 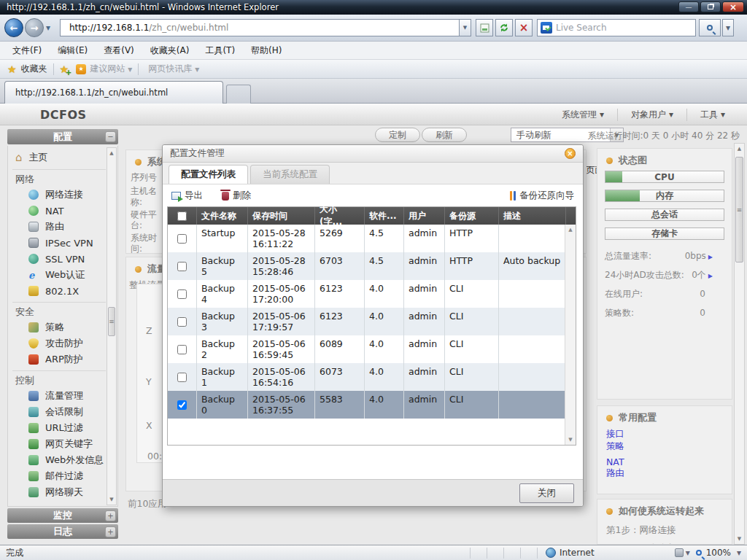 I want to click on system-management-menu: 系统管理, so click(x=583, y=115).